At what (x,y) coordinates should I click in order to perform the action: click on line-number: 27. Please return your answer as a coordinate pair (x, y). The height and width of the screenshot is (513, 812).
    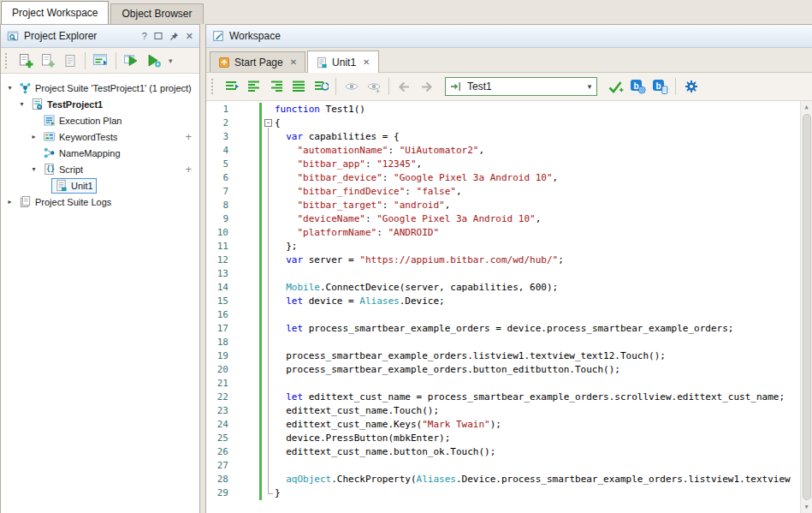
    Looking at the image, I should click on (217, 466).